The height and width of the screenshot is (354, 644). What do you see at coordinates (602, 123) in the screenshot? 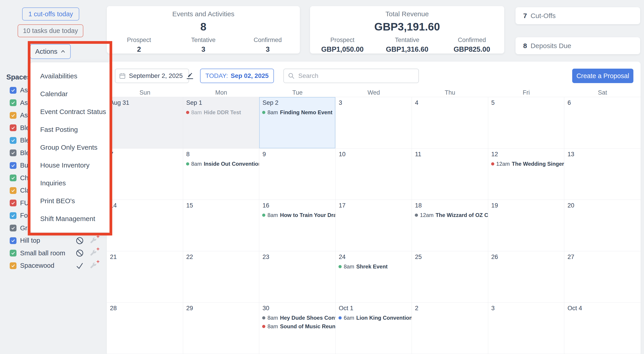
I see `calendar-day-cell: 6` at bounding box center [602, 123].